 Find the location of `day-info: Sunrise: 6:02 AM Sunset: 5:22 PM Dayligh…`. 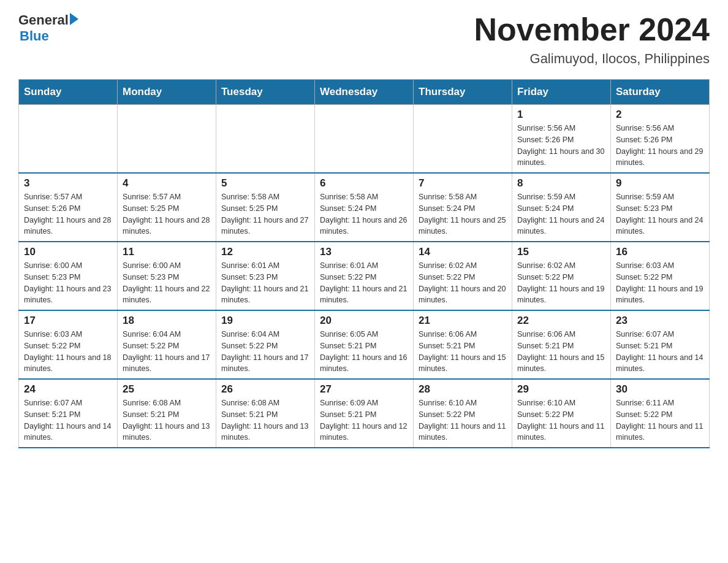

day-info: Sunrise: 6:02 AM Sunset: 5:22 PM Dayligh… is located at coordinates (463, 283).